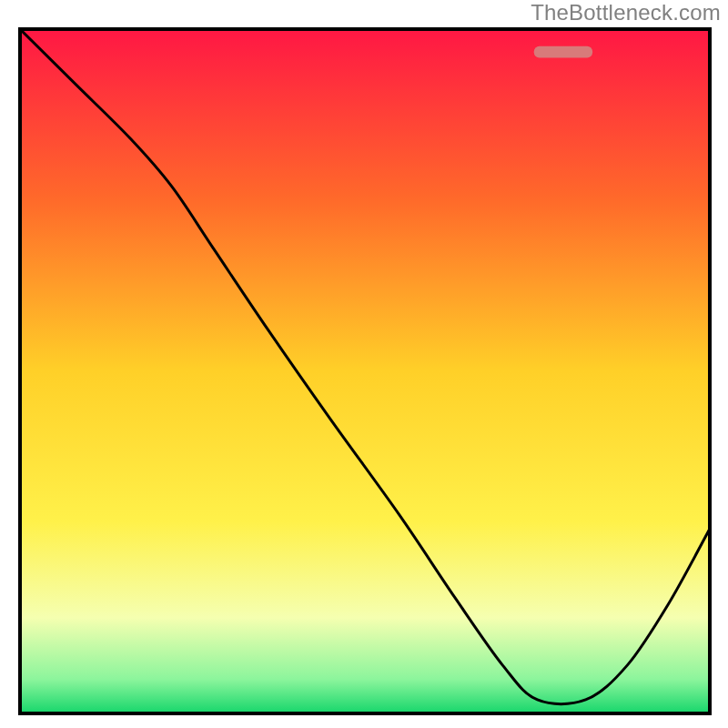 The image size is (728, 728). What do you see at coordinates (626, 13) in the screenshot?
I see `watermark-text: TheBottleneck.com` at bounding box center [626, 13].